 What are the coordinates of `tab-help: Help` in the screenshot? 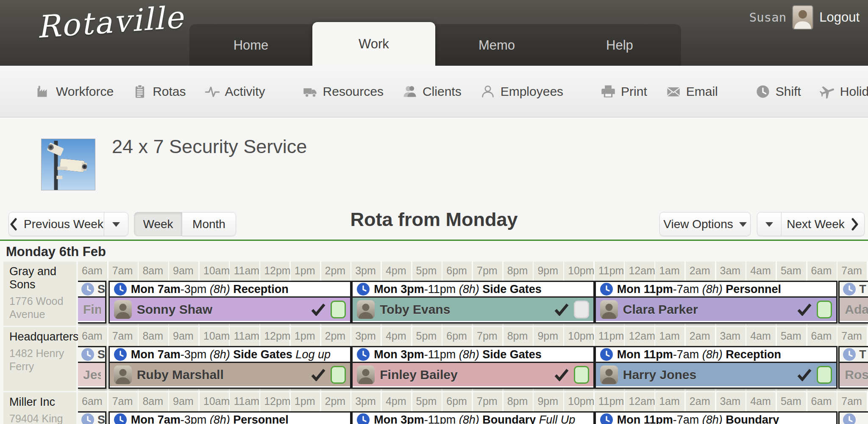 It's located at (620, 45).